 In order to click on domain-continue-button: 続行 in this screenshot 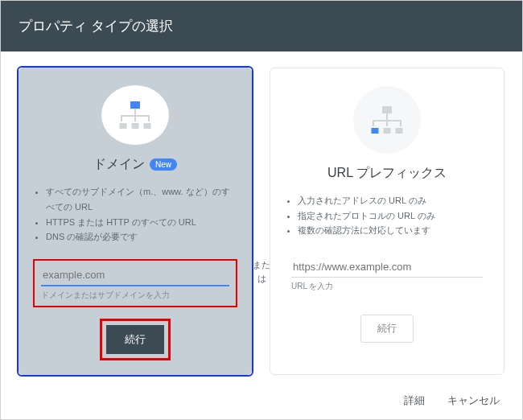, I will do `click(135, 340)`.